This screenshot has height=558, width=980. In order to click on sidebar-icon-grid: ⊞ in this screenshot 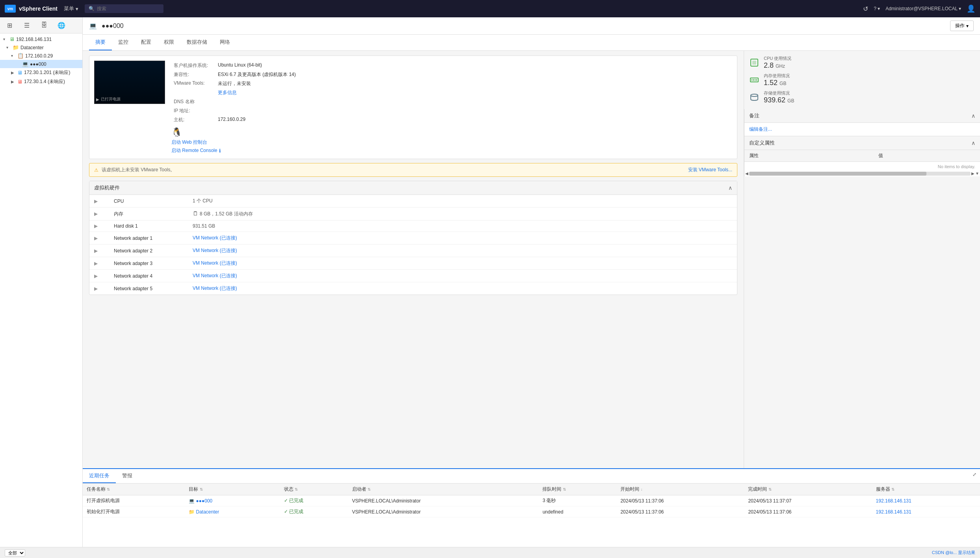, I will do `click(9, 25)`.